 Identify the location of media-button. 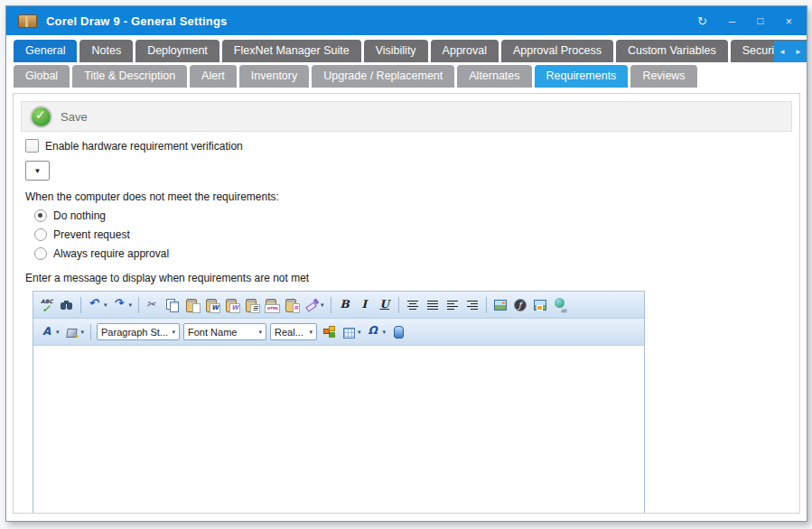
(398, 332).